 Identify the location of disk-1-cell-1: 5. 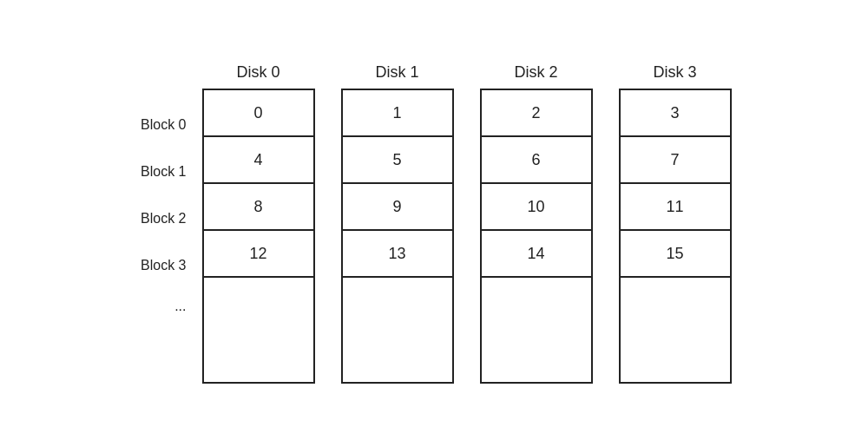
(398, 161).